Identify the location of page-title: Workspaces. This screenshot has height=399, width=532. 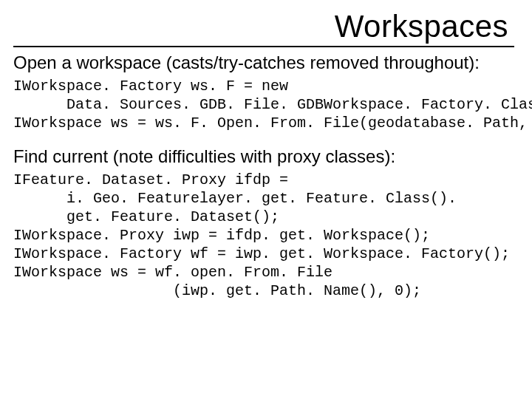
(261, 27).